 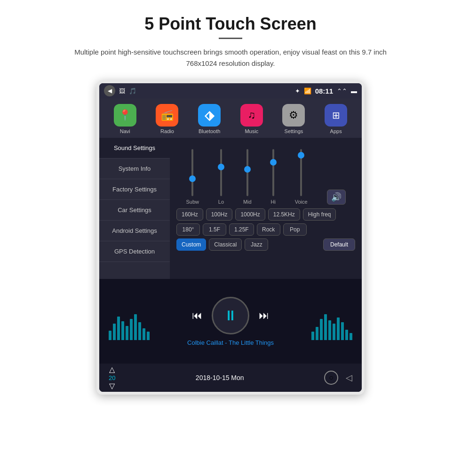 I want to click on sidebar-item-android-settings: Android Settings, so click(x=135, y=231).